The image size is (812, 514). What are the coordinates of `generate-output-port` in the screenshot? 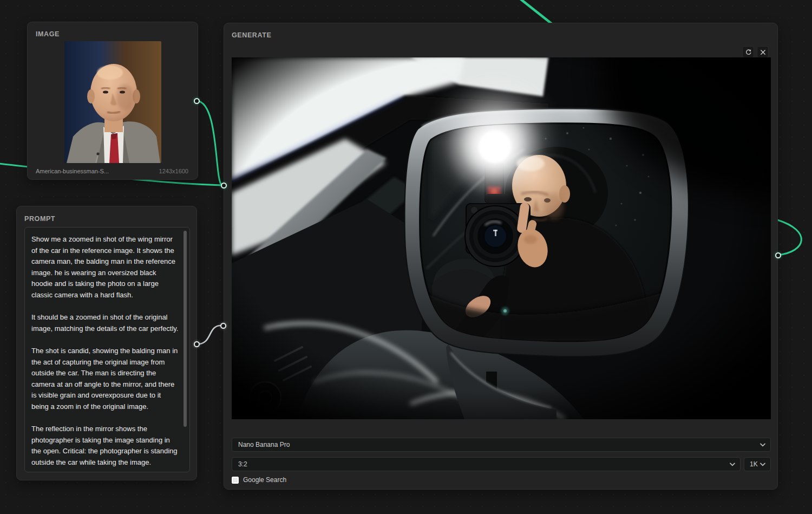 It's located at (778, 256).